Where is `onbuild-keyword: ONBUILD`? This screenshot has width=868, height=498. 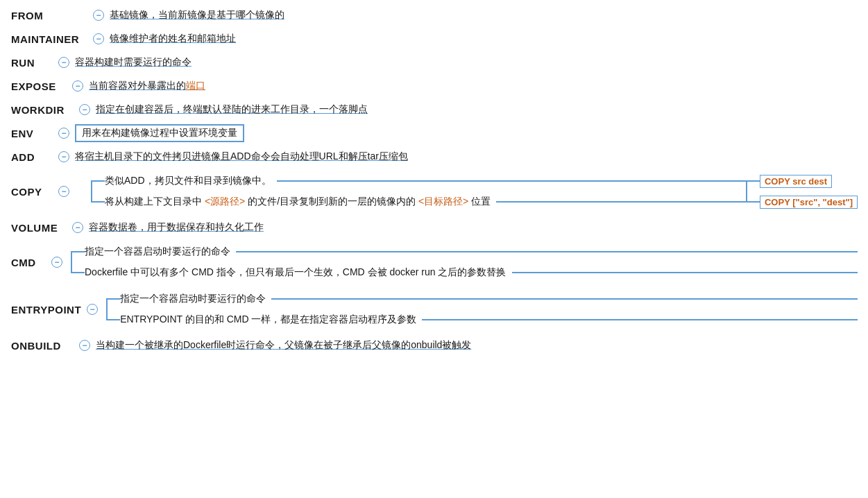 onbuild-keyword: ONBUILD is located at coordinates (42, 345).